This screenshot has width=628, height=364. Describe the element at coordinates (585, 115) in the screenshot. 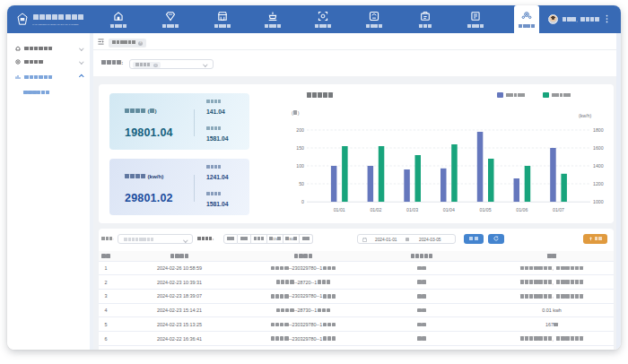

I see `svg-text: (kw/h)` at that location.